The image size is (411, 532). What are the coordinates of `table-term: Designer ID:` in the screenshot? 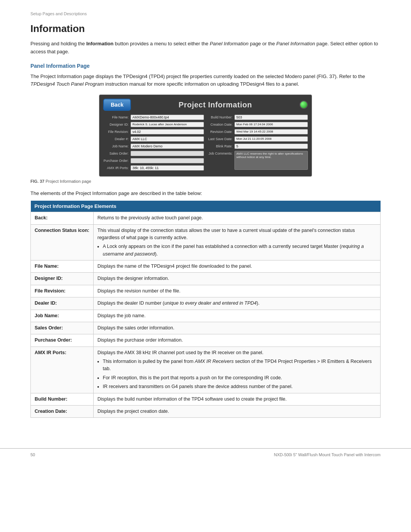 It's located at (62, 279).